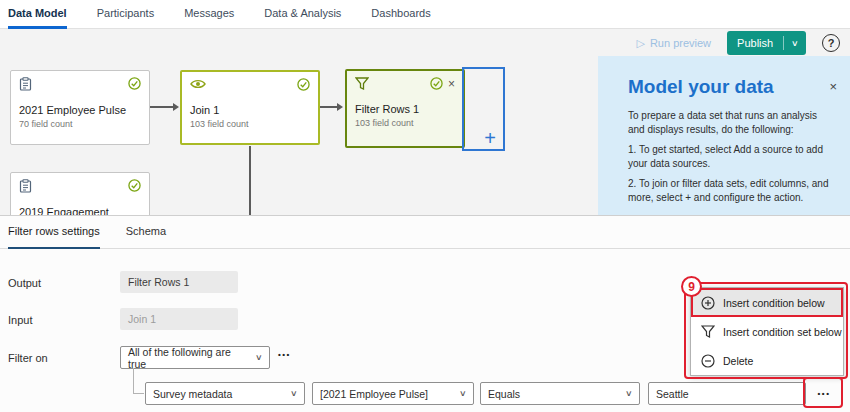 Image resolution: width=850 pixels, height=412 pixels. Describe the element at coordinates (724, 136) in the screenshot. I see `help-panel: × Model your data To prepare a data set …` at that location.